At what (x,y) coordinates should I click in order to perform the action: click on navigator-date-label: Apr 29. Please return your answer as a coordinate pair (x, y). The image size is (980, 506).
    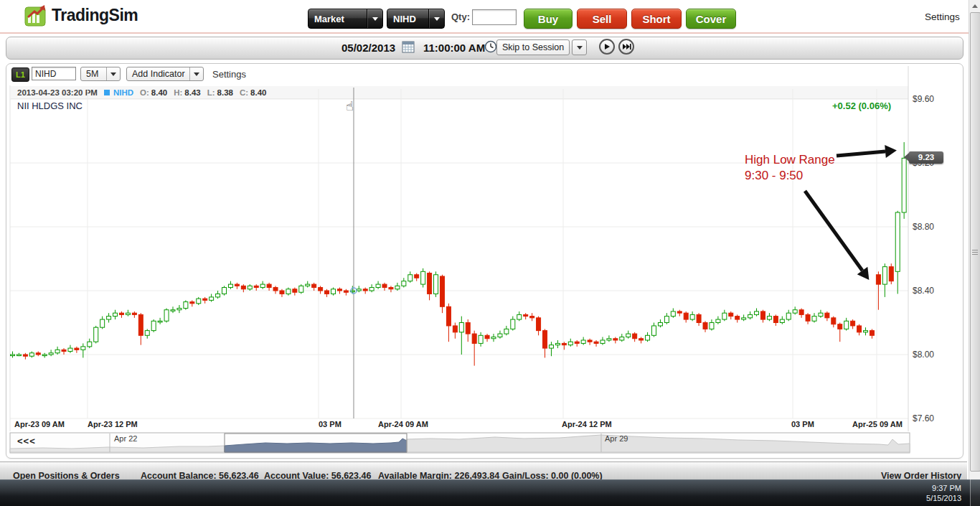
    Looking at the image, I should click on (616, 439).